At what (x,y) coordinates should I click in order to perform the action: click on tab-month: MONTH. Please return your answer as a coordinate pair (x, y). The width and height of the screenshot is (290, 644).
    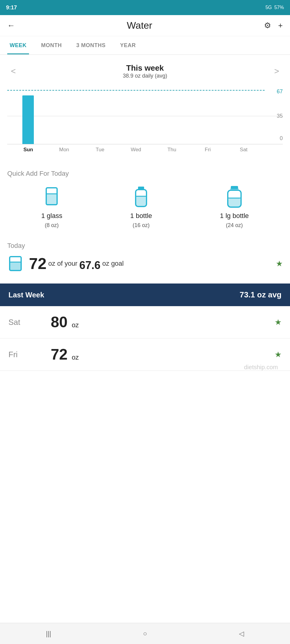
    Looking at the image, I should click on (51, 45).